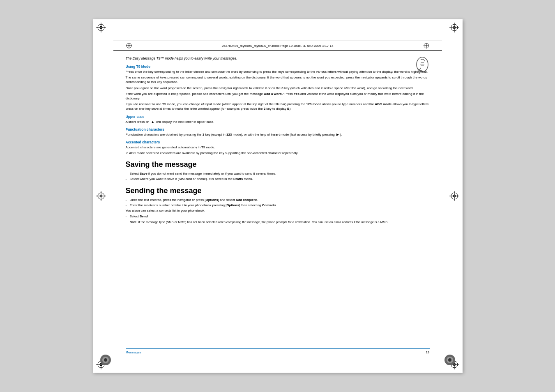 The height and width of the screenshot is (392, 555). I want to click on reg-mark-top-left, so click(101, 28).